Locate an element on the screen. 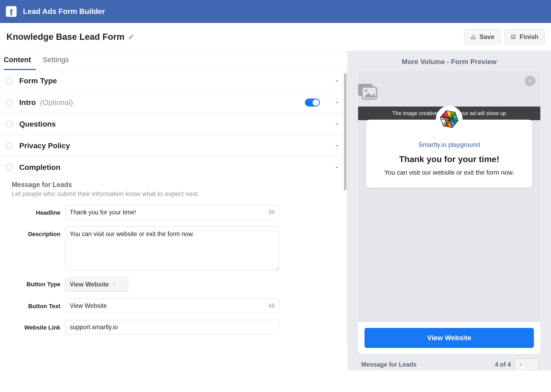  edit-title-icon is located at coordinates (131, 37).